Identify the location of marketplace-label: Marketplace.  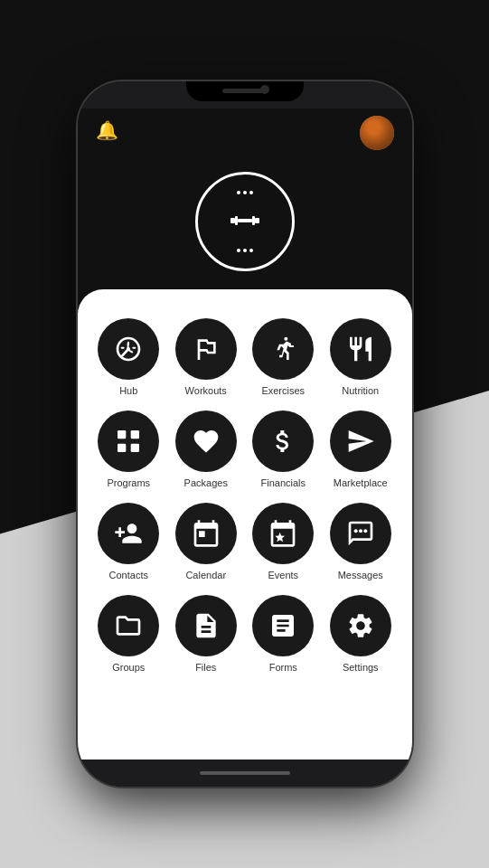
(361, 483).